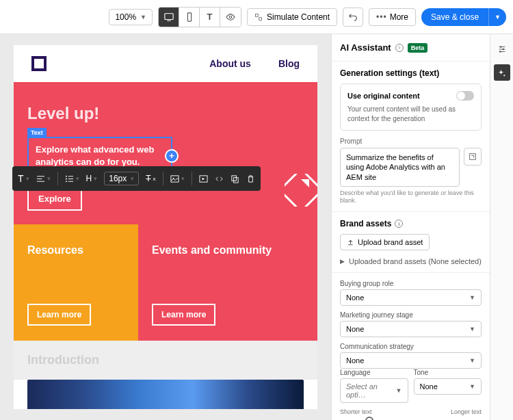  What do you see at coordinates (70, 179) in the screenshot?
I see `list-icon` at bounding box center [70, 179].